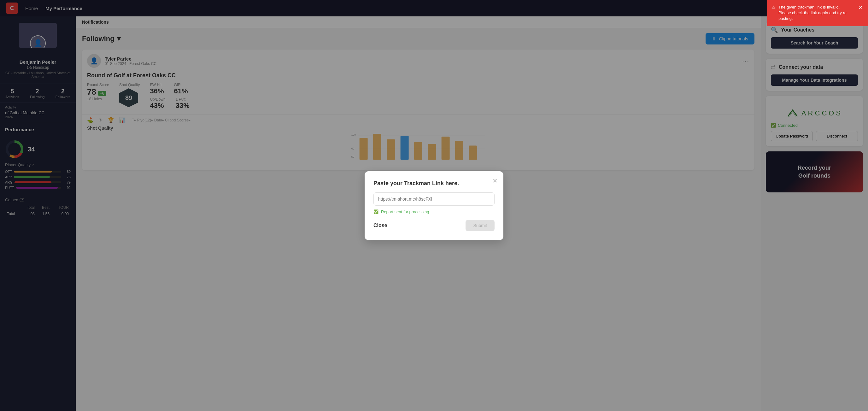 This screenshot has width=868, height=411. I want to click on success-icon: ✅, so click(376, 212).